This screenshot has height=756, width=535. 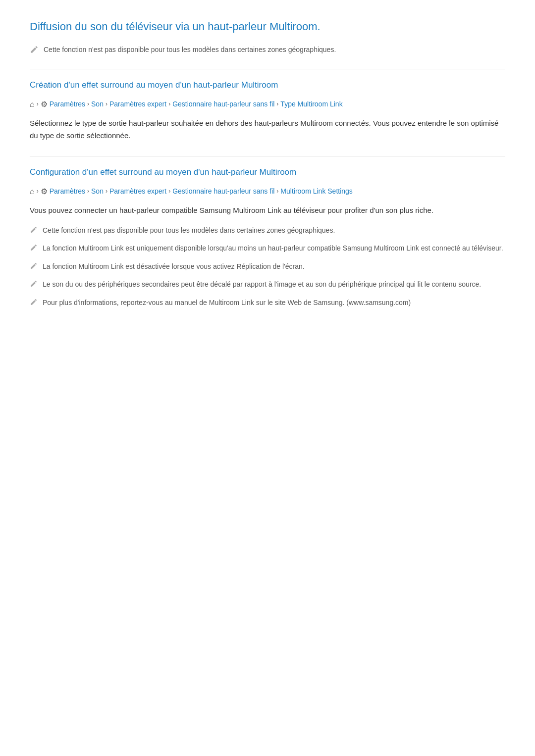 I want to click on page-title: Diffusion du son du téléviseur via un ha…, so click(x=268, y=27).